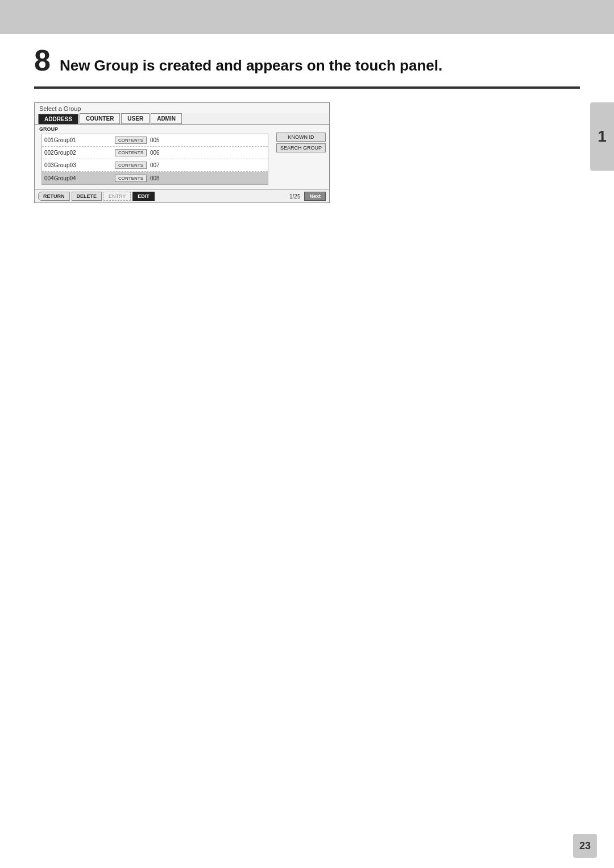 The height and width of the screenshot is (868, 614). Describe the element at coordinates (155, 140) in the screenshot. I see `table-row: 001Group01 CONTENTS 005` at that location.